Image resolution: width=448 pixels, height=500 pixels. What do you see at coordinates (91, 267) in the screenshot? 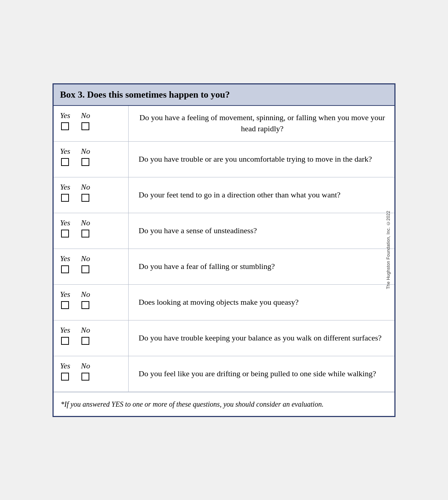
I see `yes-no-col-5: YesNo` at bounding box center [91, 267].